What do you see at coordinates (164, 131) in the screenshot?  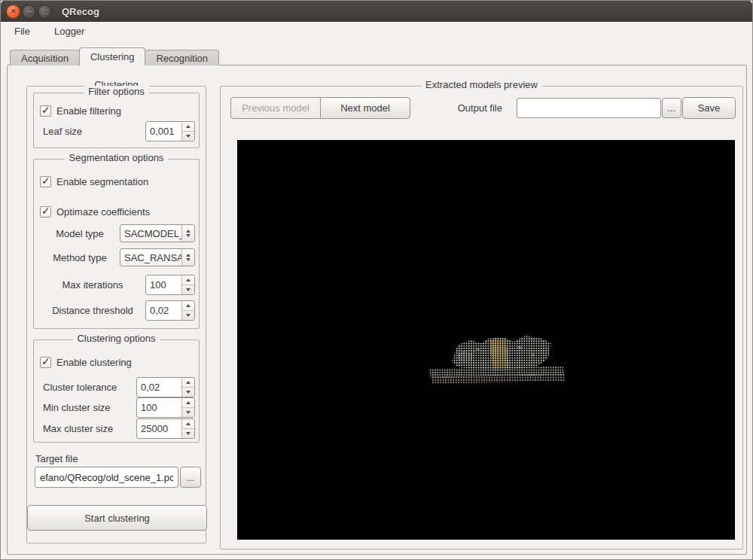 I see `leaf-size-value: 0,001` at bounding box center [164, 131].